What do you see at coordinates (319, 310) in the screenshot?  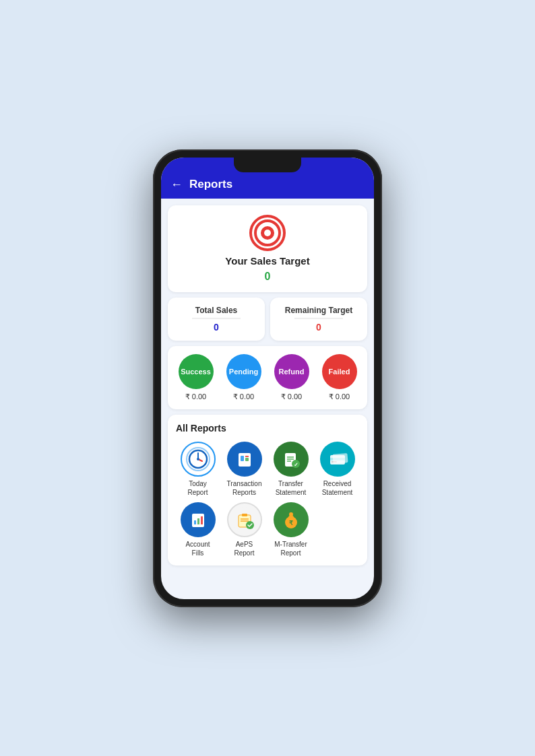 I see `remaining-target-label: Remaining Target` at bounding box center [319, 310].